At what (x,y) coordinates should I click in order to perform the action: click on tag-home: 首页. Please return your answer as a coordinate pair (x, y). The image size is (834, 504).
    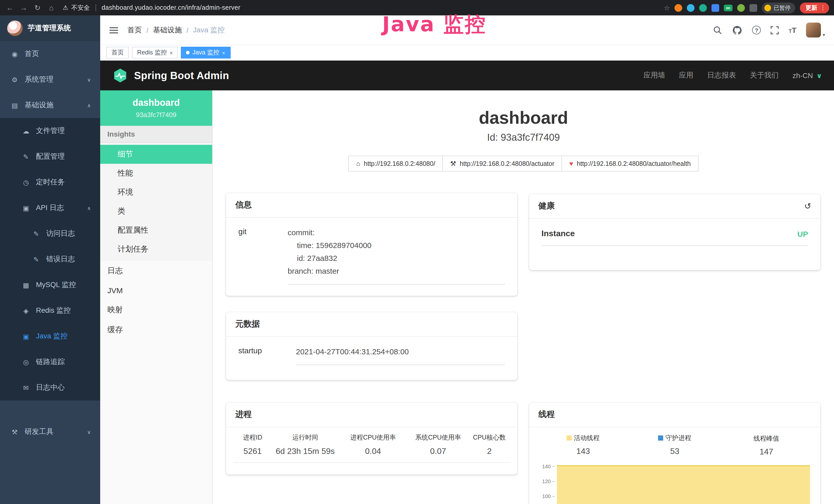
    Looking at the image, I should click on (118, 53).